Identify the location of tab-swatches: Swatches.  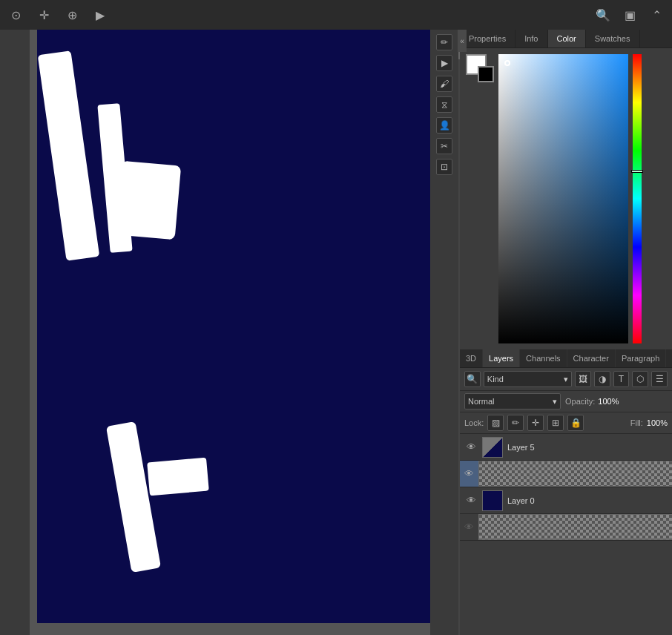
(613, 39).